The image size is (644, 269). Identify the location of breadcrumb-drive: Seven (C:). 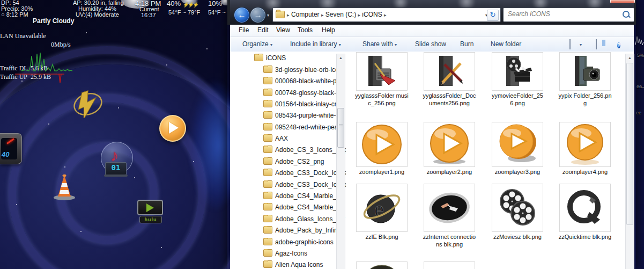
(341, 14).